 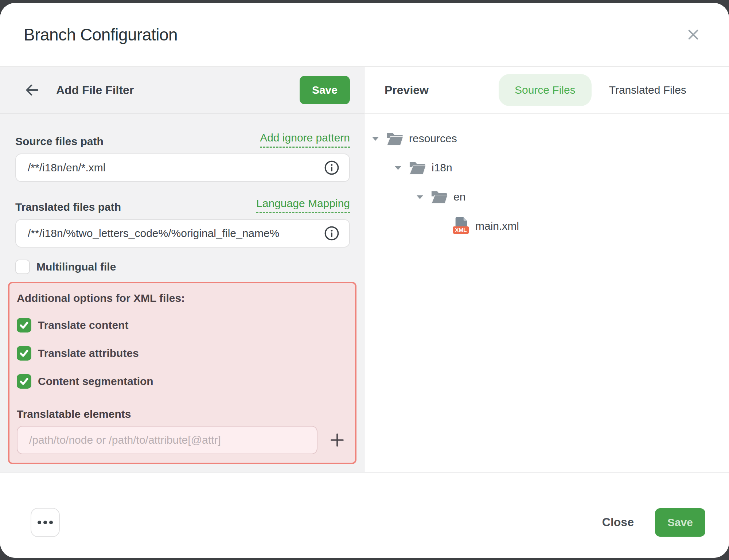 What do you see at coordinates (83, 325) in the screenshot?
I see `translate-content-label: Translate content` at bounding box center [83, 325].